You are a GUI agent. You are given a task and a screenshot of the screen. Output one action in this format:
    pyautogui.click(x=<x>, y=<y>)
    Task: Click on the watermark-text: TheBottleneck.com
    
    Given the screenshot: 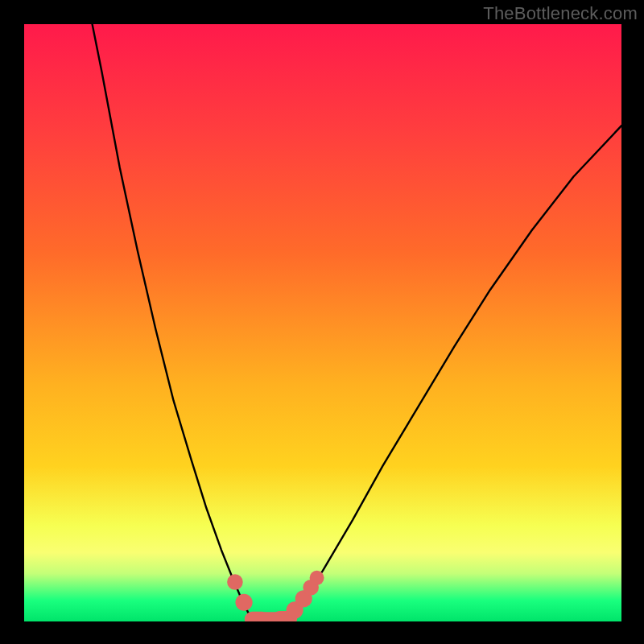 What is the action you would take?
    pyautogui.click(x=560, y=14)
    